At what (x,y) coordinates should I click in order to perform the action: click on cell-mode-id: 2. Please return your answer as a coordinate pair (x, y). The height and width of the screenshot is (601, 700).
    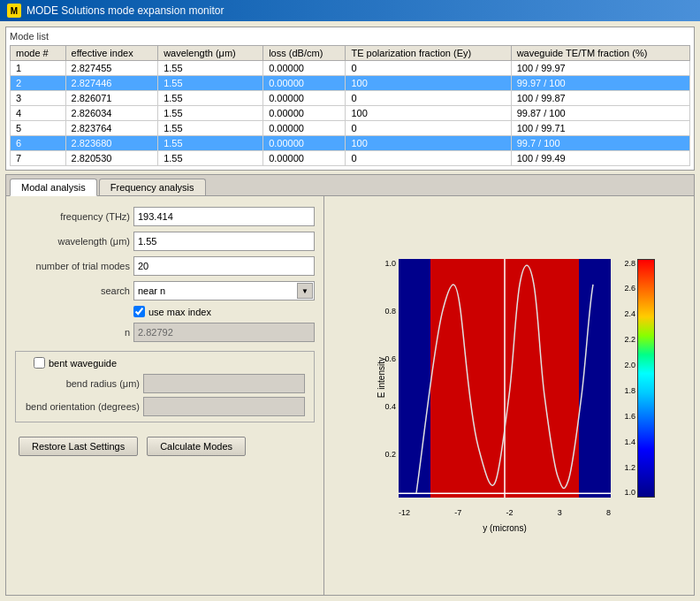
    Looking at the image, I should click on (39, 83).